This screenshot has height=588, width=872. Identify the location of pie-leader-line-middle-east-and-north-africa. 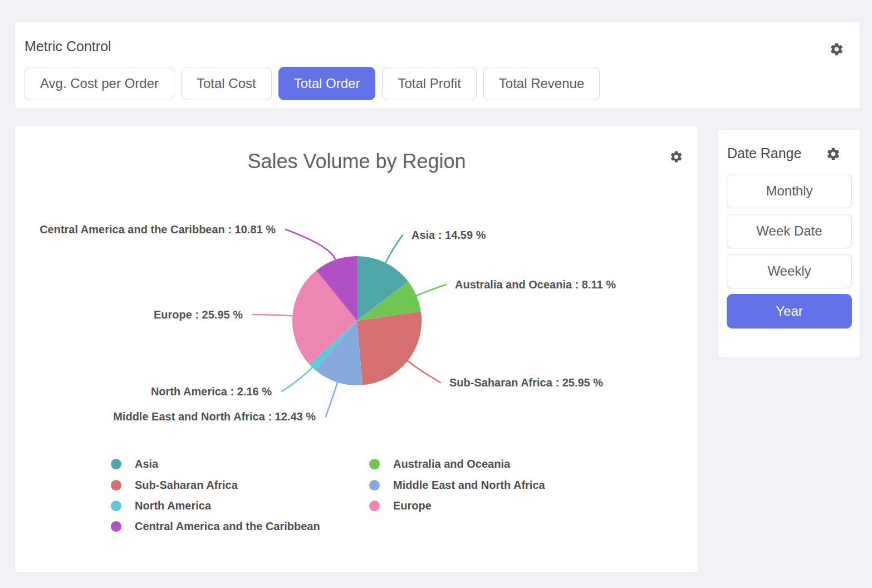
(332, 400).